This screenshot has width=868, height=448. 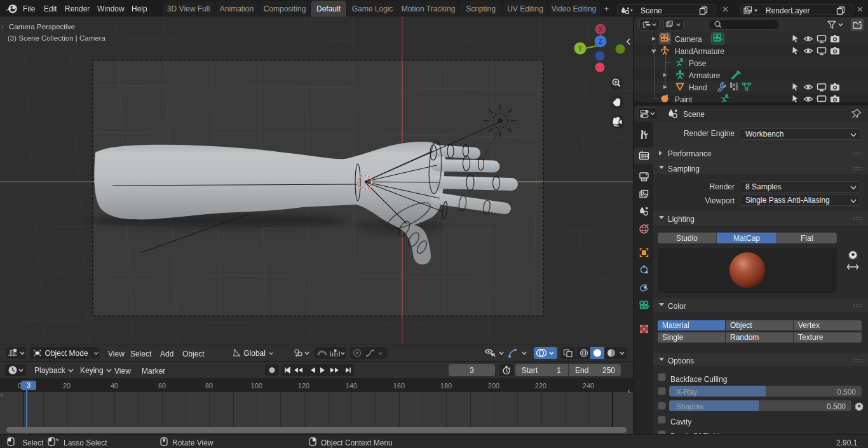 What do you see at coordinates (581, 48) in the screenshot?
I see `svg-text: Y` at bounding box center [581, 48].